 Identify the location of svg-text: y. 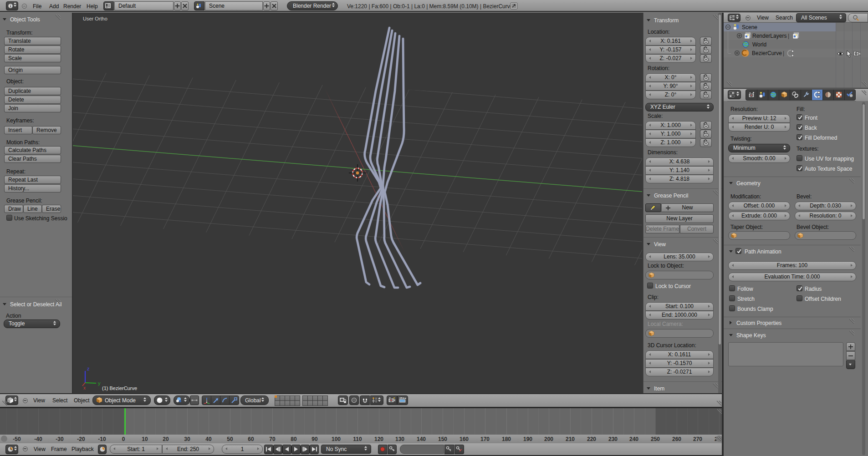
(99, 383).